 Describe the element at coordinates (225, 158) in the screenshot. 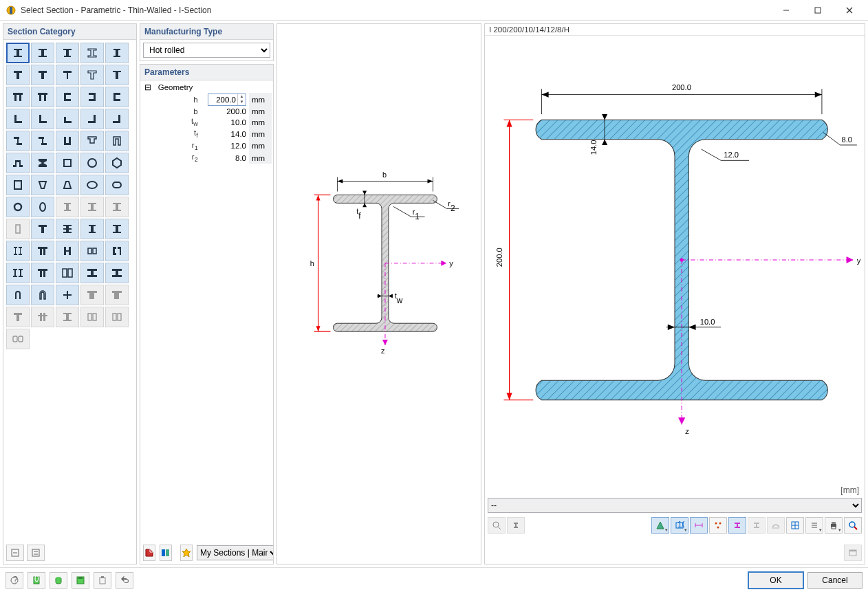

I see `param-value-r2: 8.0` at that location.